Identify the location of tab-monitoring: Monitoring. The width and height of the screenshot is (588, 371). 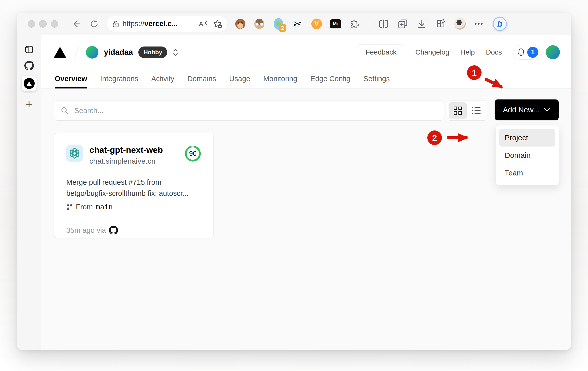
(280, 79).